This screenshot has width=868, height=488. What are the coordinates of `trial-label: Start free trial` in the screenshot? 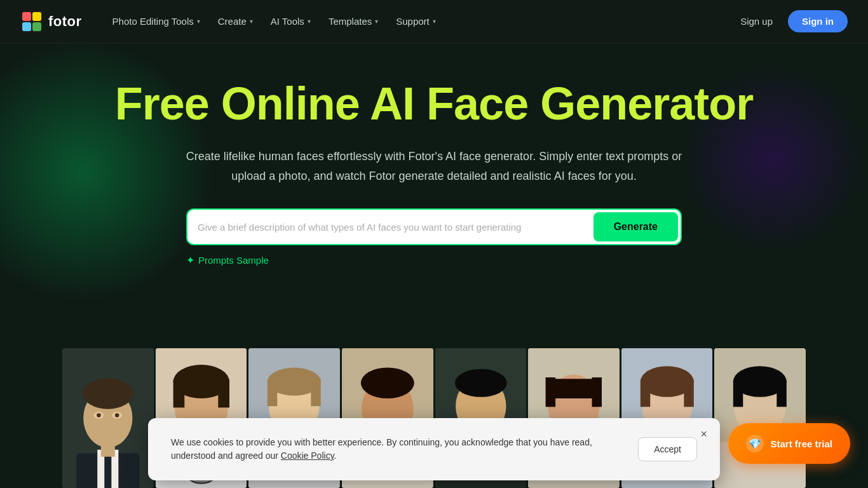 It's located at (801, 444).